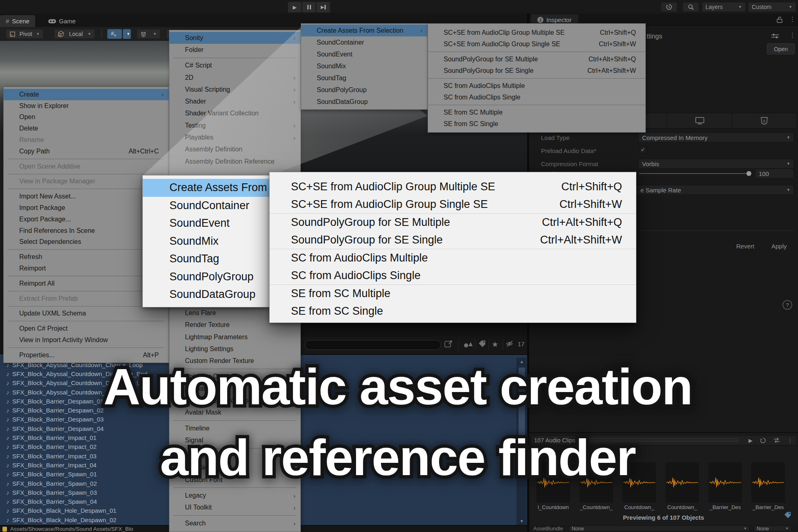  Describe the element at coordinates (235, 337) in the screenshot. I see `menu-item: Lightmap Parameters ›` at that location.